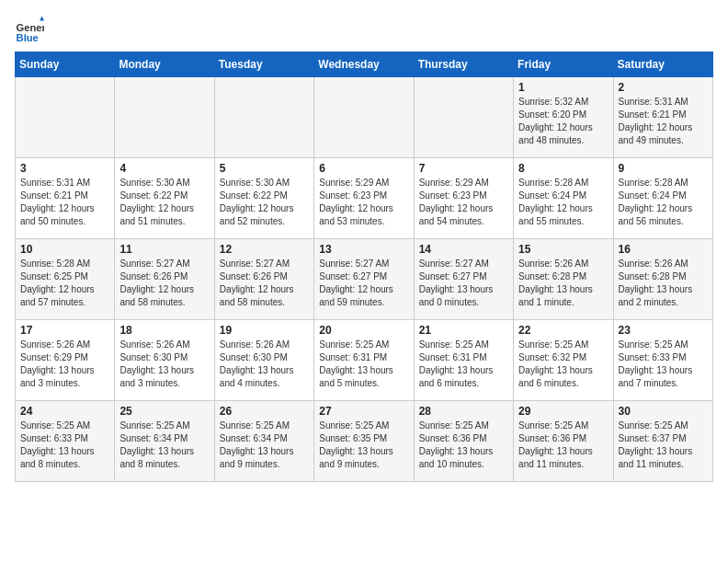  What do you see at coordinates (563, 364) in the screenshot?
I see `day-info: Sunrise: 5:25 AM Sunset: 6:32 PM Dayligh…` at bounding box center [563, 364].